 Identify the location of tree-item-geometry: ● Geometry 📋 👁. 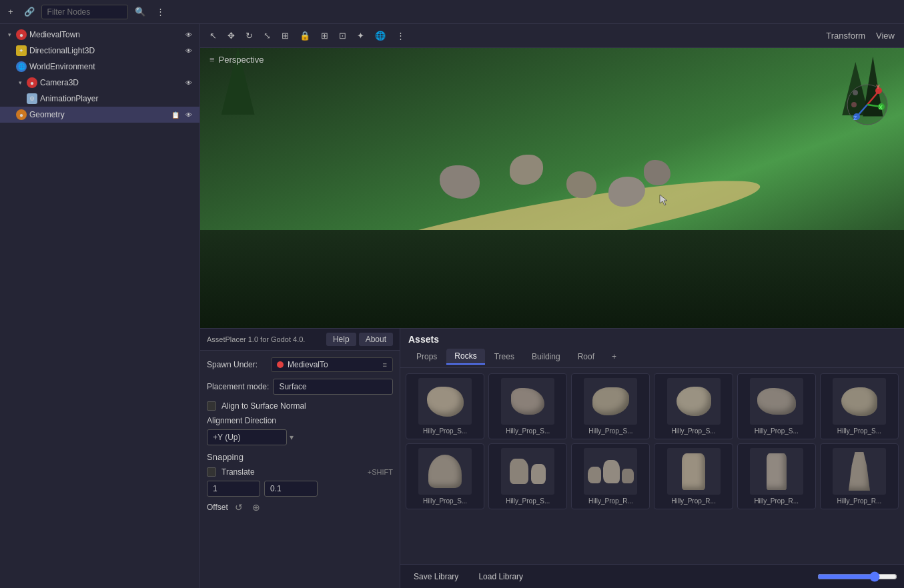
(100, 115).